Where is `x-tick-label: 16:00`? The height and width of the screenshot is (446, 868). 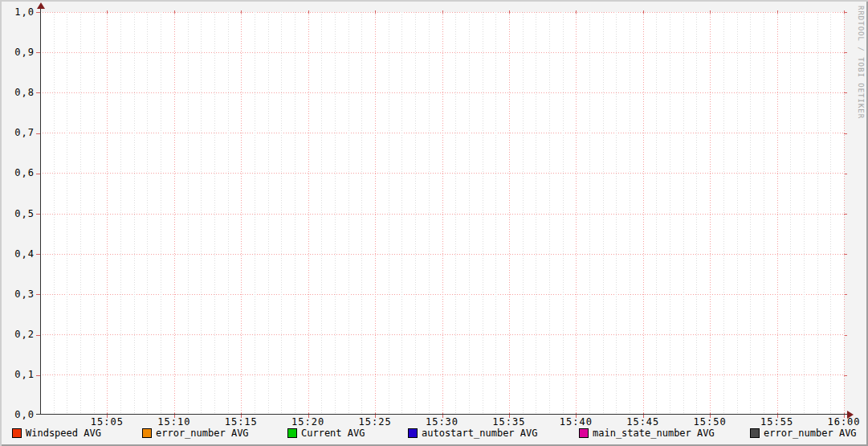 x-tick-label: 16:00 is located at coordinates (843, 422).